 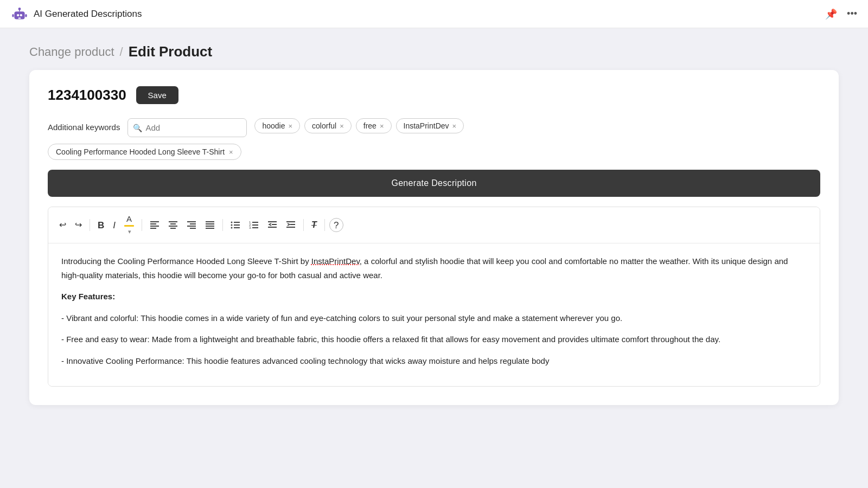 I want to click on numbered-list-button: 1.2.3., so click(x=254, y=226).